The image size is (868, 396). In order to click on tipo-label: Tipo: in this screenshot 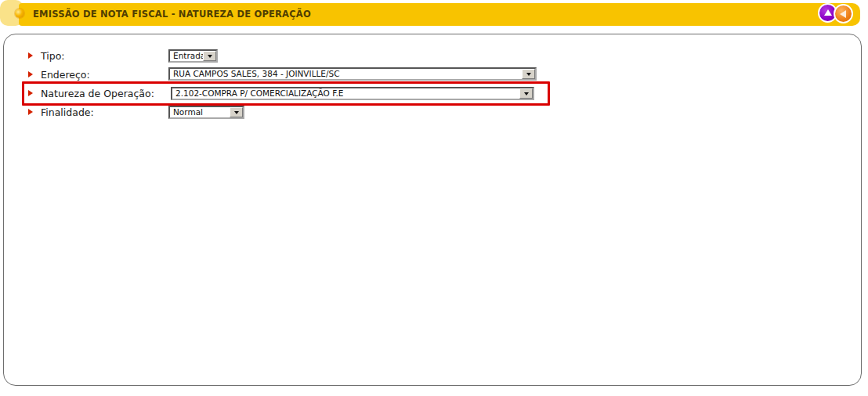, I will do `click(53, 56)`.